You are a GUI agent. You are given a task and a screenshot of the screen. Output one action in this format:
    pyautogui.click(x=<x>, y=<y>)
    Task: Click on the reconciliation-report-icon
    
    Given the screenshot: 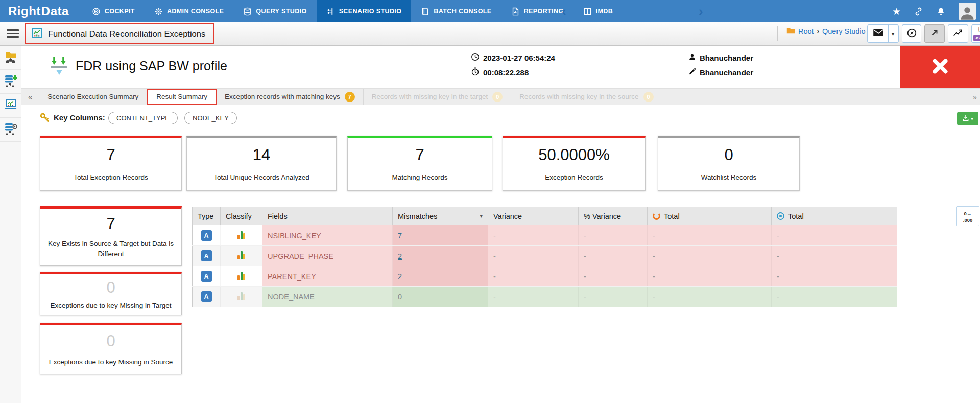 What is the action you would take?
    pyautogui.click(x=37, y=34)
    